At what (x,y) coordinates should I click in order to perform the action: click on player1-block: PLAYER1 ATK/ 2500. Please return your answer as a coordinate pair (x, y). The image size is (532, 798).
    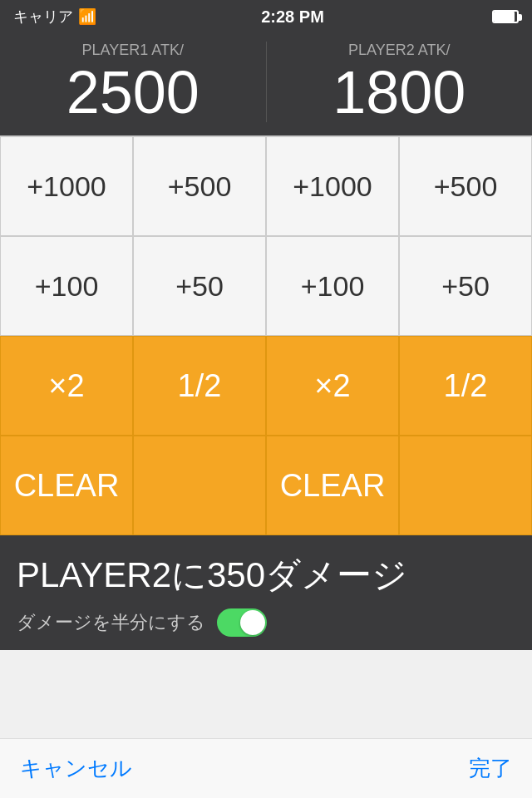
    Looking at the image, I should click on (133, 81).